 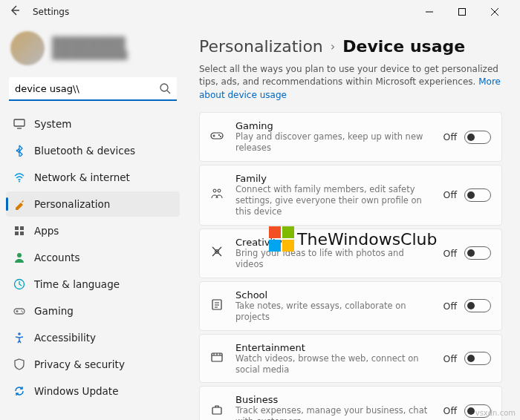 What do you see at coordinates (351, 195) in the screenshot?
I see `usage-card-family: FamilyConnect with family members, edit …` at bounding box center [351, 195].